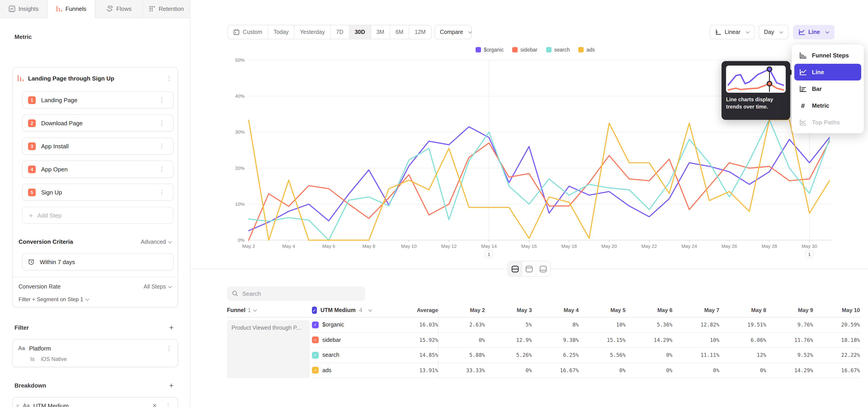 This screenshot has height=407, width=868. I want to click on range-today: Today, so click(281, 32).